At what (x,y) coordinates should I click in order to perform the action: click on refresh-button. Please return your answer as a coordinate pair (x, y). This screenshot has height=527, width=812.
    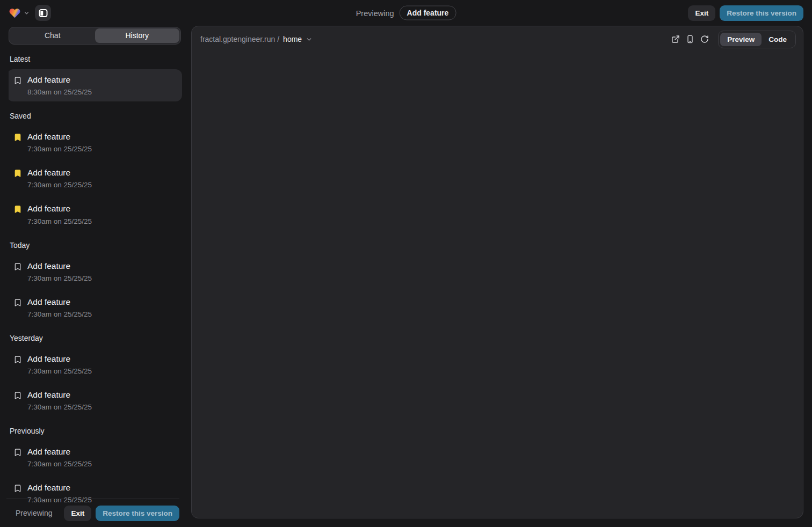
    Looking at the image, I should click on (705, 39).